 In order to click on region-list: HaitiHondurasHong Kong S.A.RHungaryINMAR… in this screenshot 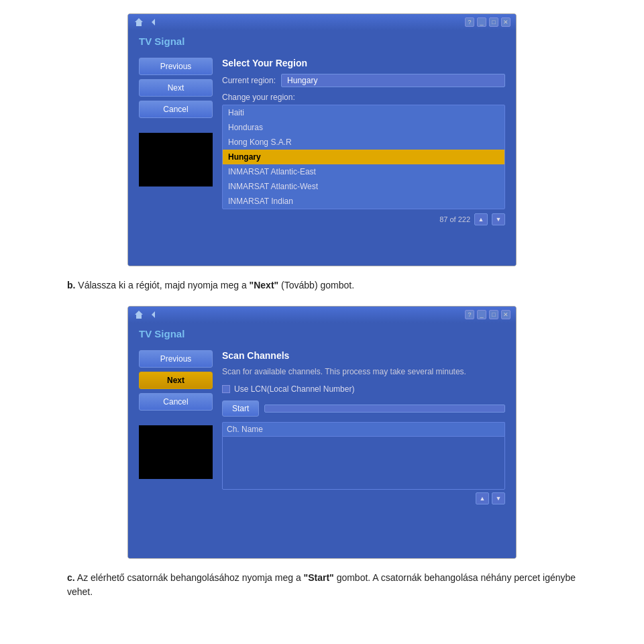, I will do `click(364, 157)`.